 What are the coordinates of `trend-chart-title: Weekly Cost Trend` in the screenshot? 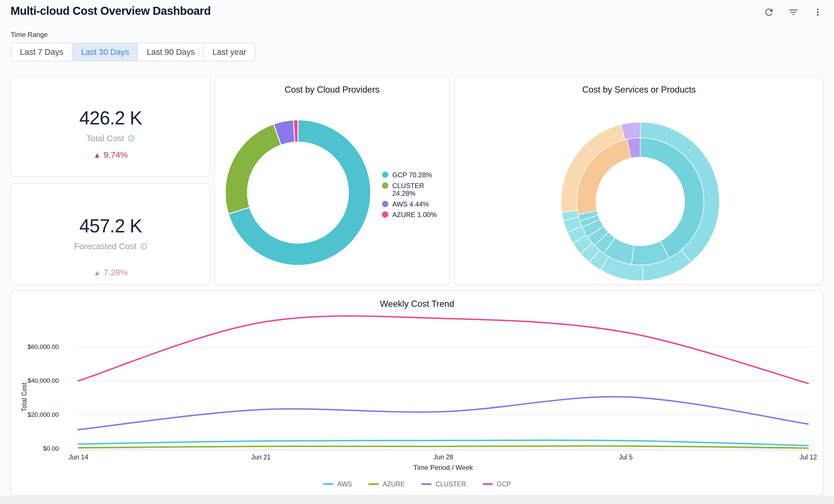 It's located at (417, 304).